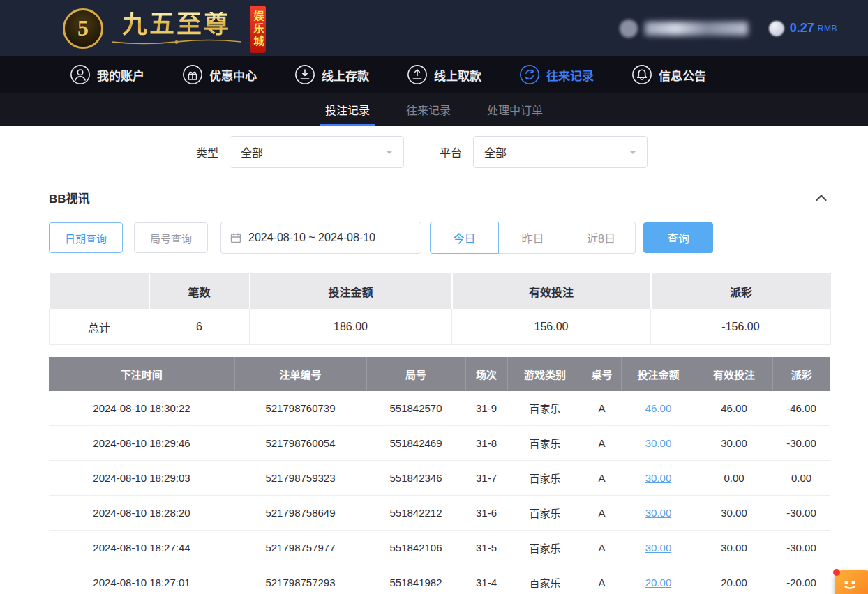  What do you see at coordinates (741, 291) in the screenshot?
I see `summary-header-payout: 派彩` at bounding box center [741, 291].